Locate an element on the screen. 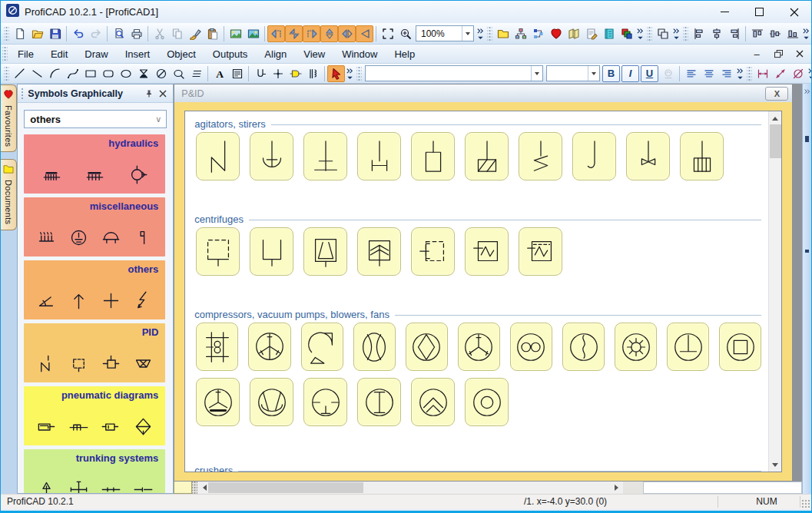 The height and width of the screenshot is (513, 812). category-tile-trunking-systems: trunking systems is located at coordinates (94, 472).